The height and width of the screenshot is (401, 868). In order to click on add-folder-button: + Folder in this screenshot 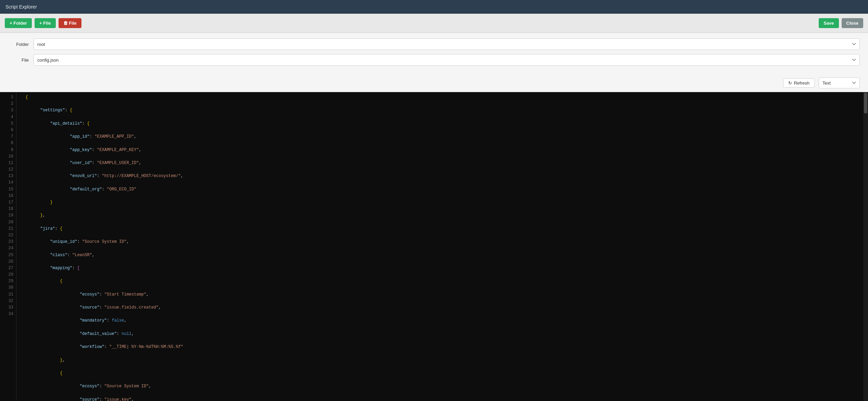, I will do `click(18, 23)`.